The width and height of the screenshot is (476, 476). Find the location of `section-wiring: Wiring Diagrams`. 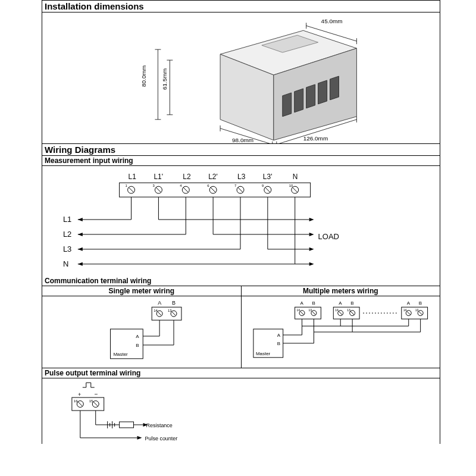

section-wiring: Wiring Diagrams is located at coordinates (241, 150).